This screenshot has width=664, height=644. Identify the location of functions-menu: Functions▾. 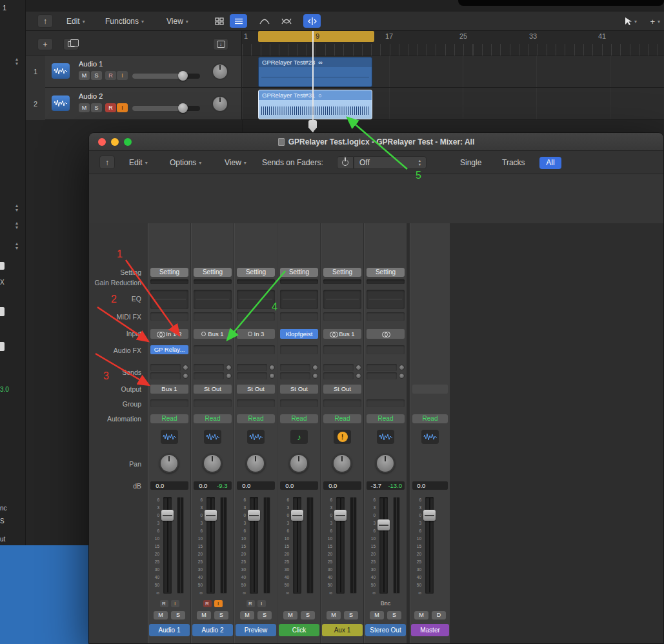
(125, 21).